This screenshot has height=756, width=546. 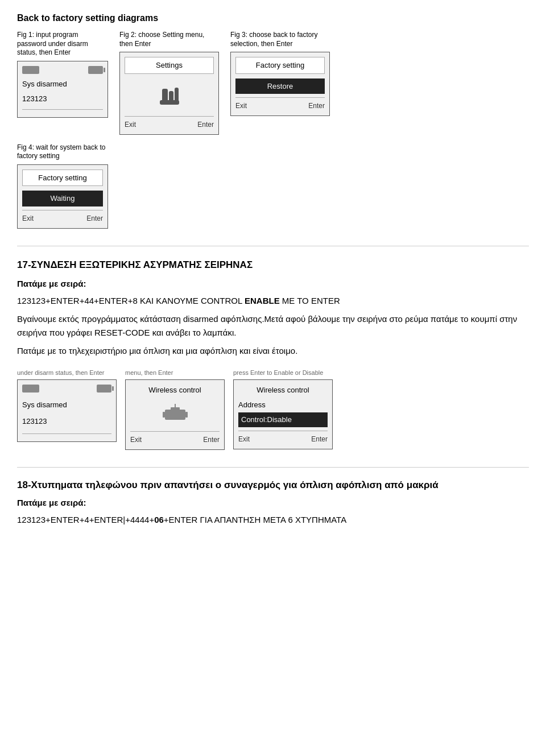 What do you see at coordinates (60, 373) in the screenshot?
I see `wireless-fig1-above: under disarm status, then Enter` at bounding box center [60, 373].